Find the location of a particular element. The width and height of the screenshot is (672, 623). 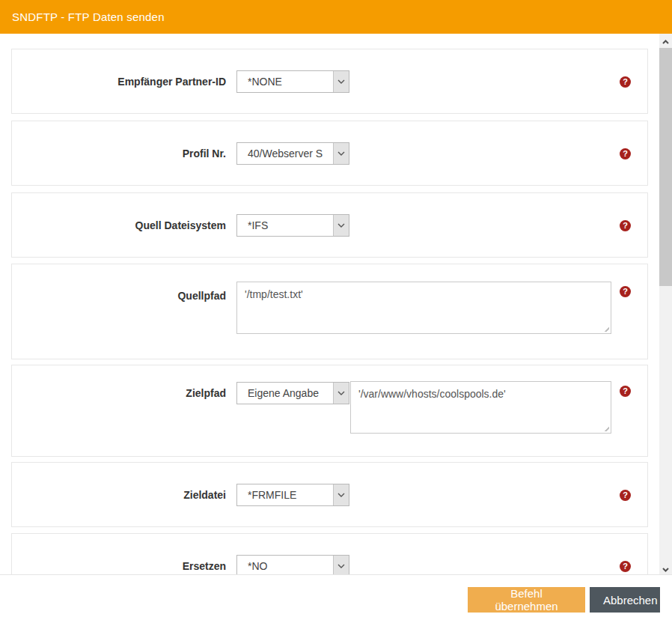

select-value: Eigene Angabe is located at coordinates (285, 393).